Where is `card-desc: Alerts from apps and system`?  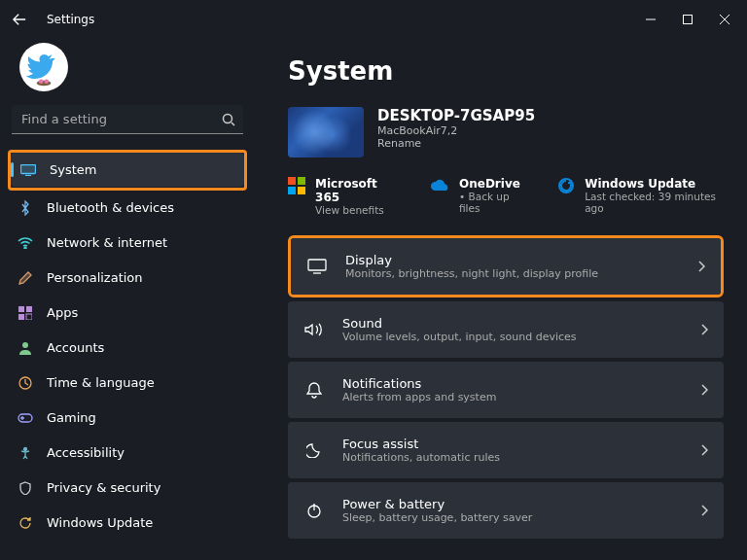 card-desc: Alerts from apps and system is located at coordinates (521, 397).